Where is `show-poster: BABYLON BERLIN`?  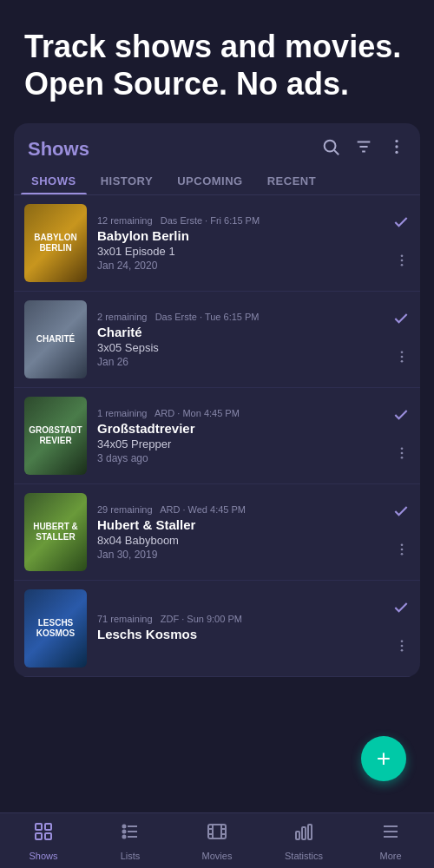
show-poster: BABYLON BERLIN is located at coordinates (56, 243).